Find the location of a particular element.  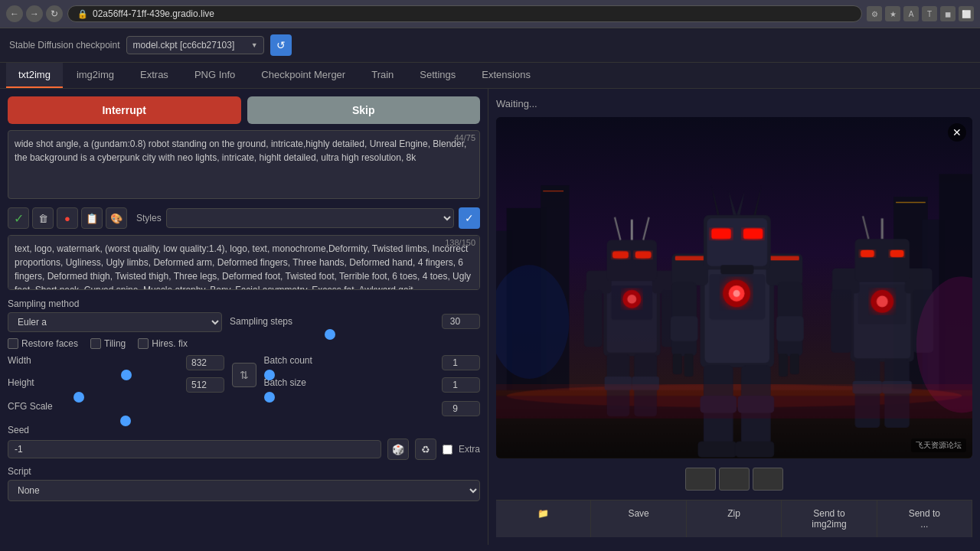

ext-icon-4: T is located at coordinates (929, 14).